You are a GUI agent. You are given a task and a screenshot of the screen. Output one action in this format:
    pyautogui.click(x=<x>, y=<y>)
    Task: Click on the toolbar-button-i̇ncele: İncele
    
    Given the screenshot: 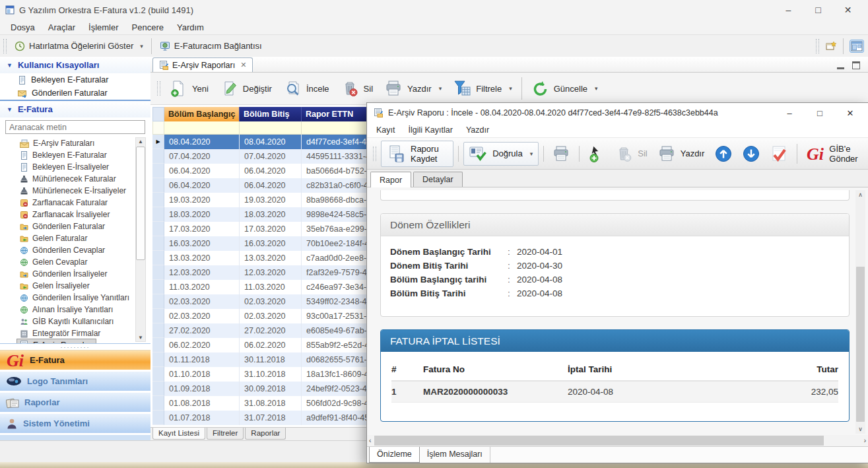 What is the action you would take?
    pyautogui.click(x=306, y=88)
    